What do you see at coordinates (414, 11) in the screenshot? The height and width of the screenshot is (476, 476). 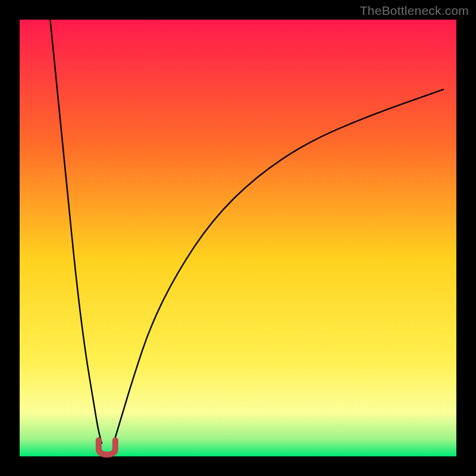 I see `watermark-text: TheBottleneck.com` at bounding box center [414, 11].